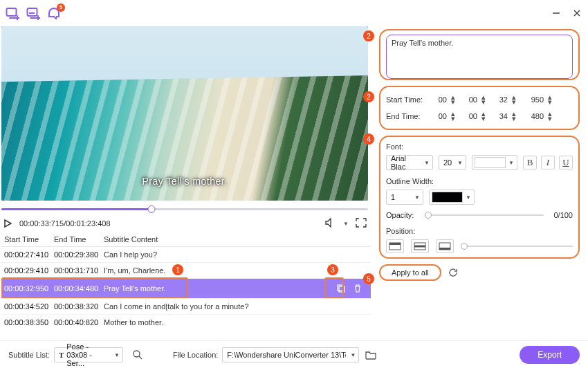 This screenshot has width=588, height=368. Describe the element at coordinates (410, 273) in the screenshot. I see `apply-to-all-button: Apply to all` at that location.